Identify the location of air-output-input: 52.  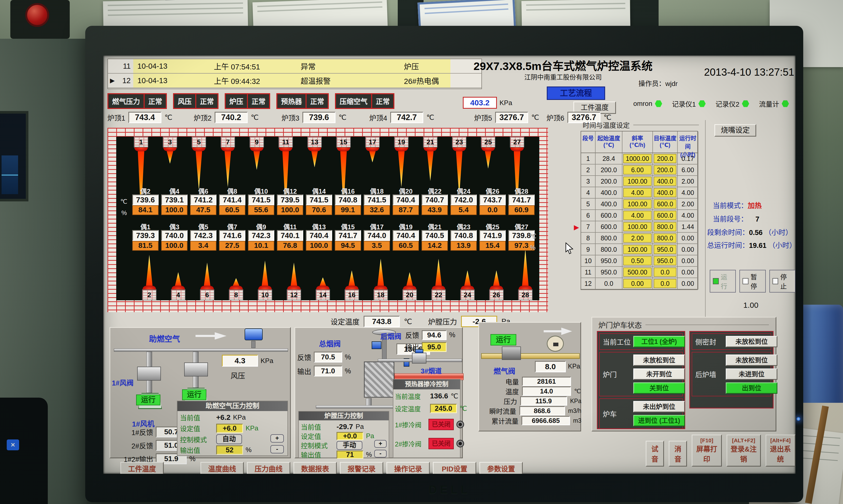
(230, 450).